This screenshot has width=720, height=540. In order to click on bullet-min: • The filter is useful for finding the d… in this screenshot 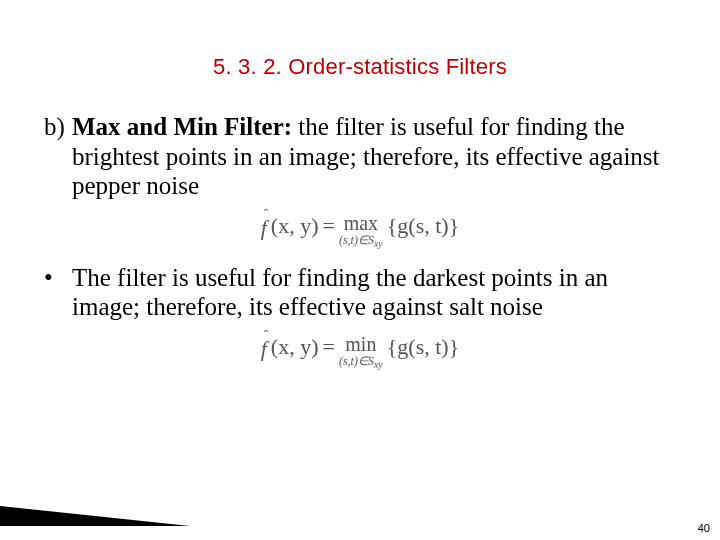, I will do `click(360, 292)`.